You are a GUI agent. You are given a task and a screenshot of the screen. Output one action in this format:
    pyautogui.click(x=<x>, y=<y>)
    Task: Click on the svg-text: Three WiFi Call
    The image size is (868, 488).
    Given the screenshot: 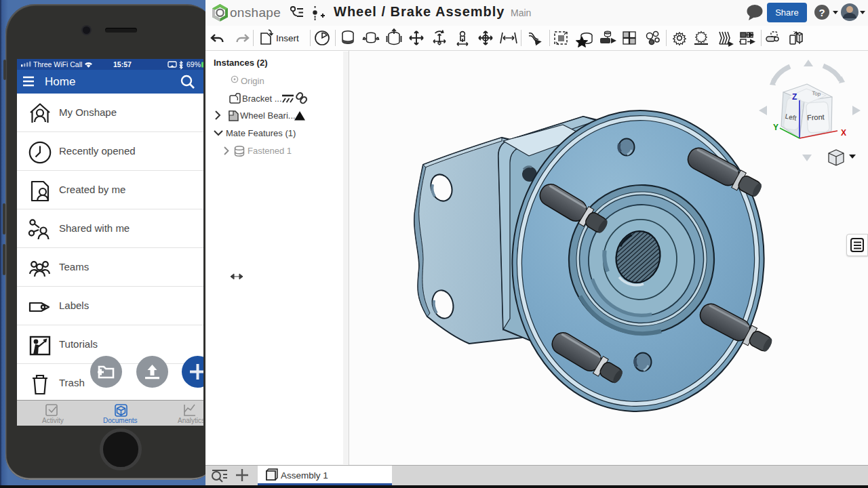 What is the action you would take?
    pyautogui.click(x=58, y=64)
    